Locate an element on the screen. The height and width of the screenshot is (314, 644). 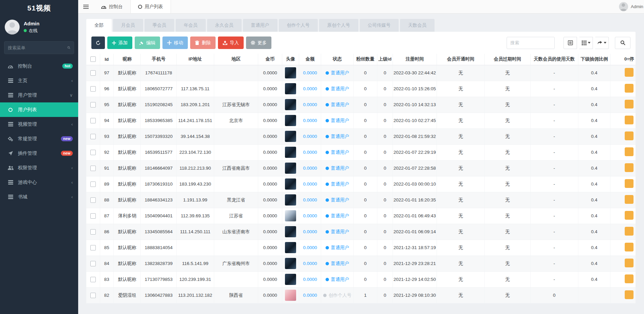
sidebar-item-4: 视频管理‹ is located at coordinates (39, 124).